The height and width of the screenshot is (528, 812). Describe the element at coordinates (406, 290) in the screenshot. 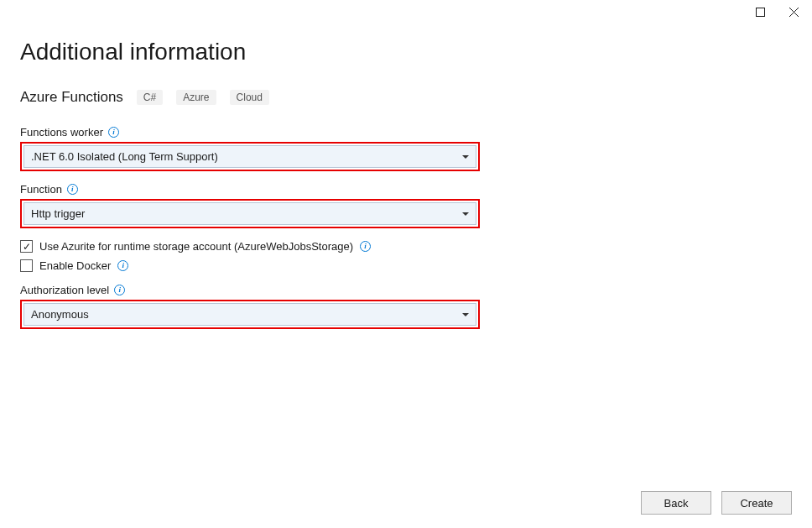

I see `authorization-level-label: Authorization level i` at that location.